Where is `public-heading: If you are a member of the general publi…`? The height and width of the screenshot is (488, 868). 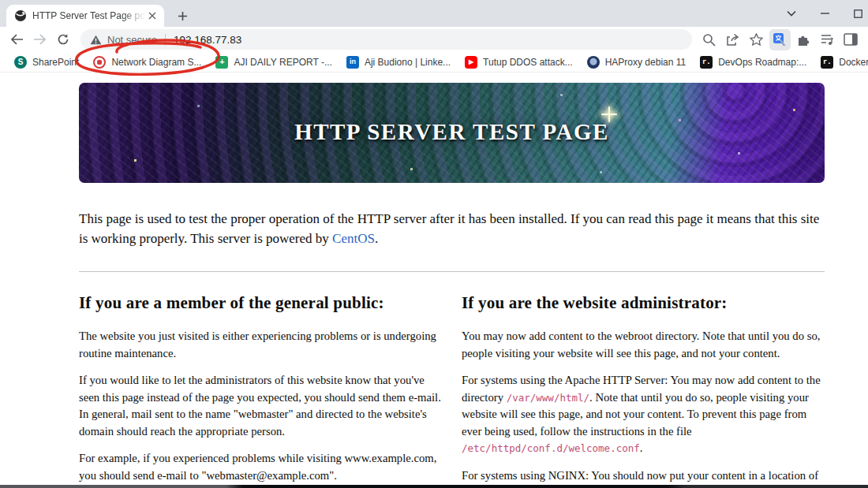 public-heading: If you are a member of the general publi… is located at coordinates (260, 303).